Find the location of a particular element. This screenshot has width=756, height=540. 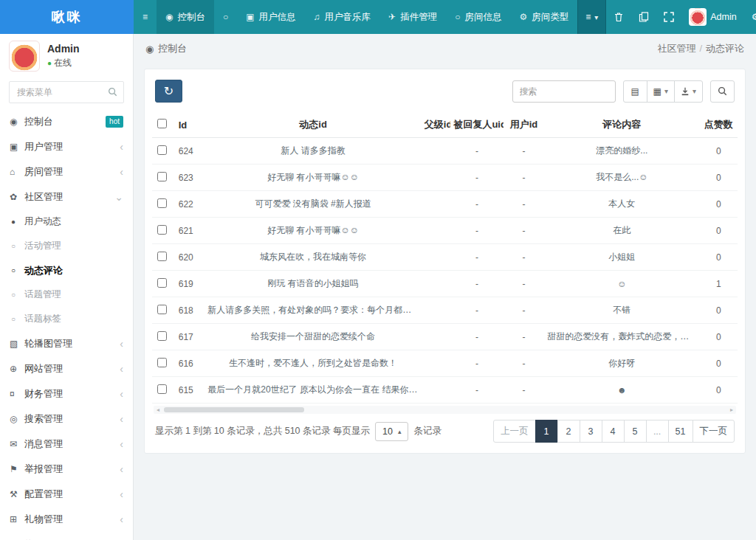

header-post-id: 动态id is located at coordinates (313, 125).